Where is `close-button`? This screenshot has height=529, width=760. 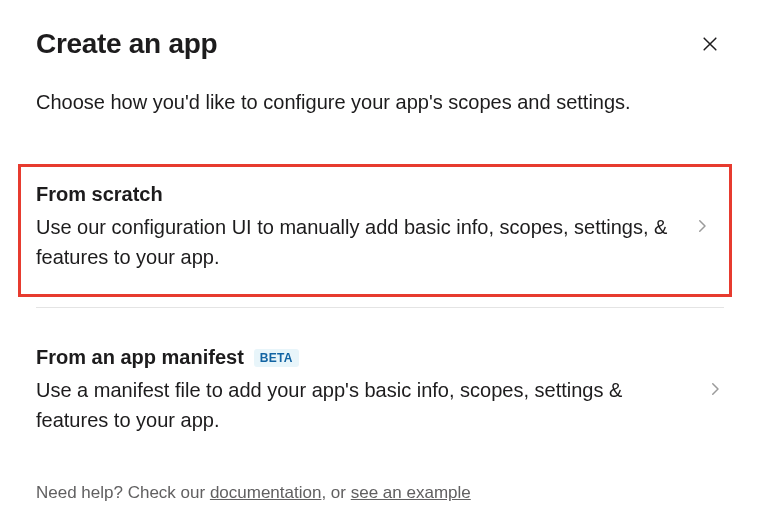
close-button is located at coordinates (710, 44).